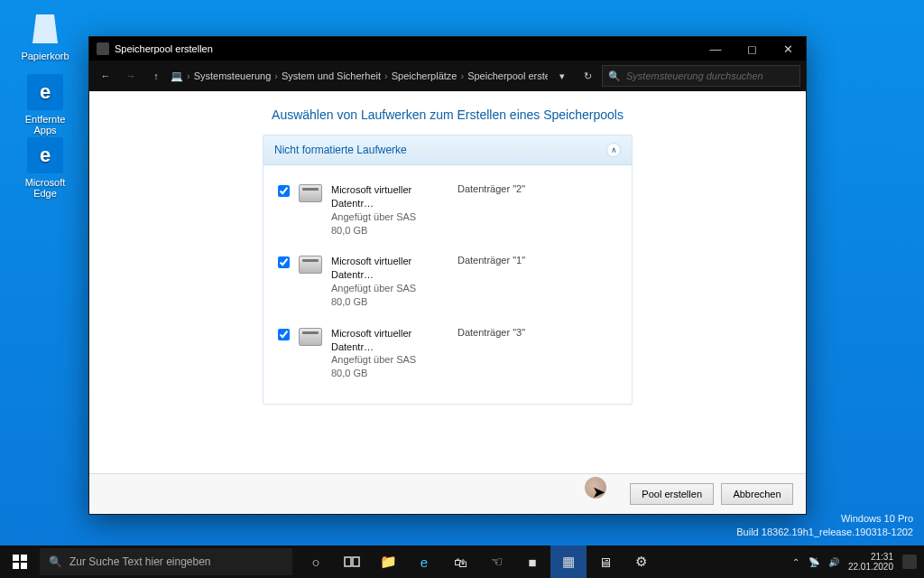  What do you see at coordinates (448, 493) in the screenshot?
I see `footer: Pool erstellen Abbrechen` at bounding box center [448, 493].